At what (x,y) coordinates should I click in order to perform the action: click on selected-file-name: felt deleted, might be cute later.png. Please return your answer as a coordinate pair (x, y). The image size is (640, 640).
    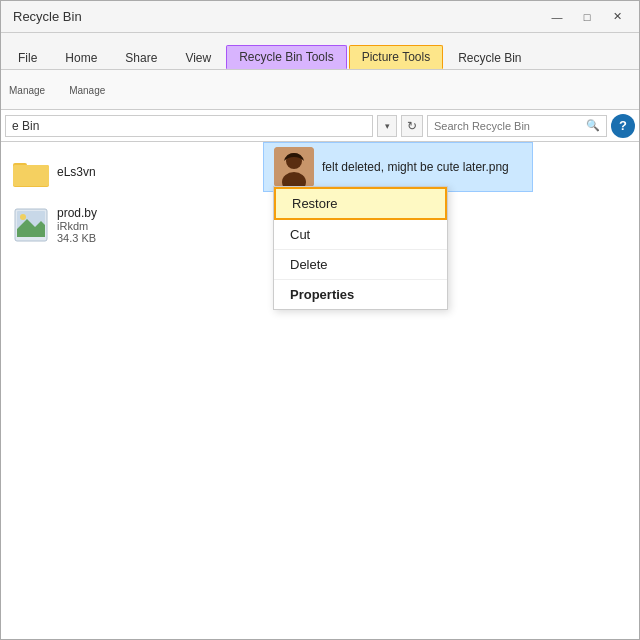
    Looking at the image, I should click on (416, 167).